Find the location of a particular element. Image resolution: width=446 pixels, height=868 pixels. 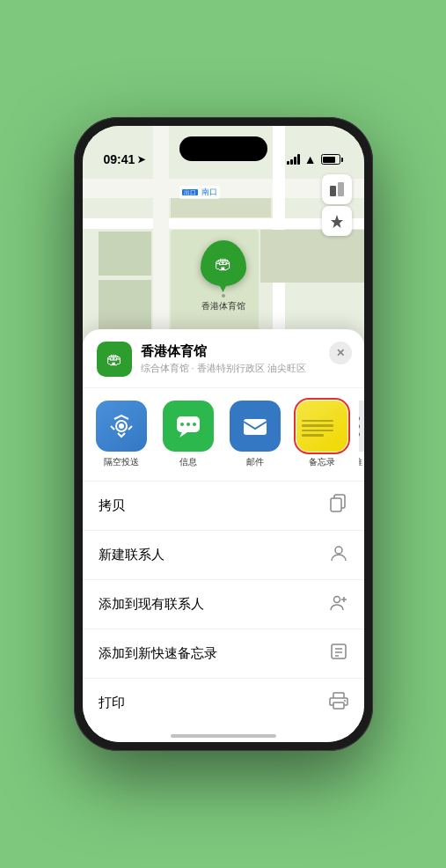

print-label: 打印 is located at coordinates (112, 702).